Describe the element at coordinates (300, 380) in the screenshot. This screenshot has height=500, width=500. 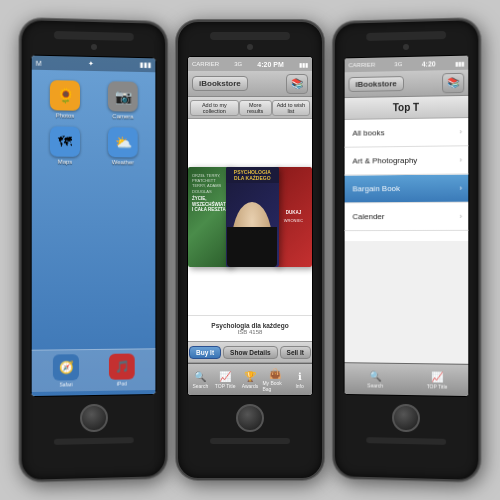
I see `tab-info: ℹ Info` at that location.